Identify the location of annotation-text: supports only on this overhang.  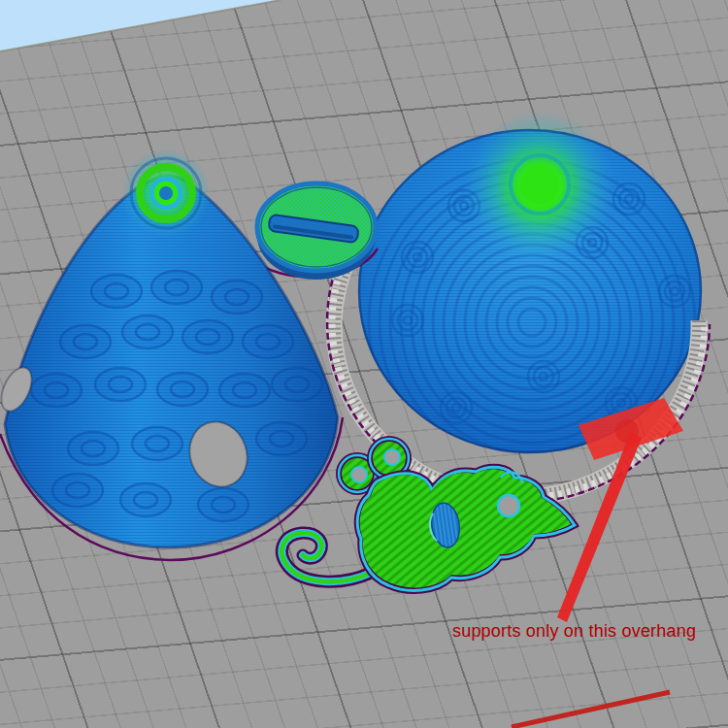
(575, 631).